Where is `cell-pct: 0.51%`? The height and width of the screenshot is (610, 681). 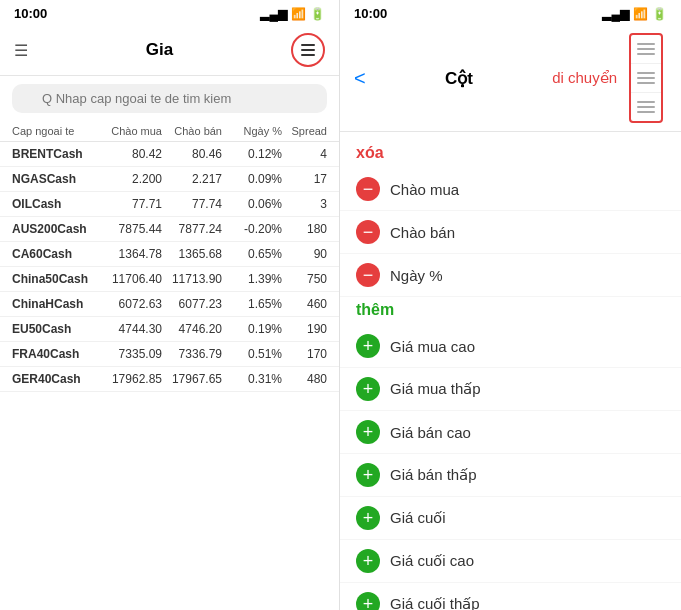
cell-pct: 0.51% is located at coordinates (252, 354).